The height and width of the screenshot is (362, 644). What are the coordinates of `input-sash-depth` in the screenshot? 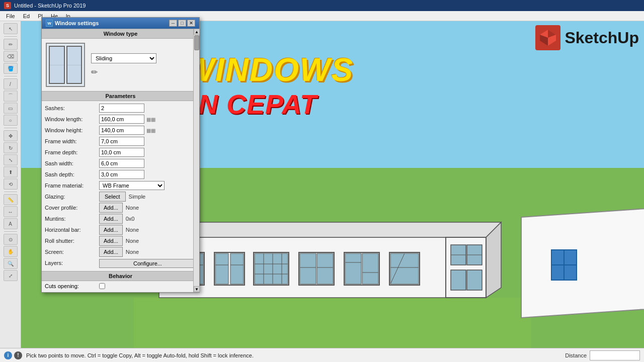 It's located at (122, 174).